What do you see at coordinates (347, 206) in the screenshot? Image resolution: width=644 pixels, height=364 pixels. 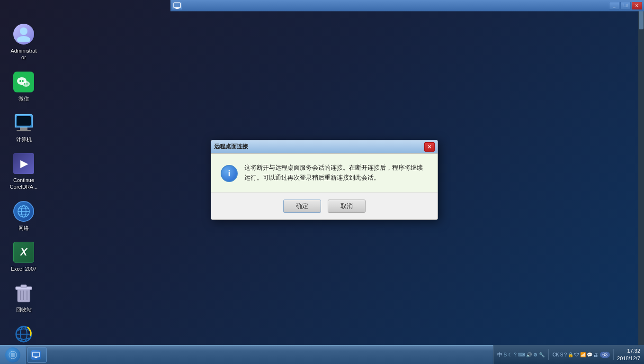 I see `dialog-cancel-btn: 取消` at bounding box center [347, 206].